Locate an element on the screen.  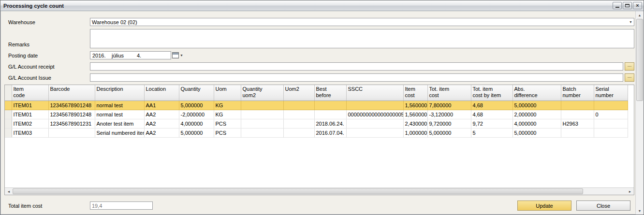
scroll-up-icon: ▲ is located at coordinates (640, 15).